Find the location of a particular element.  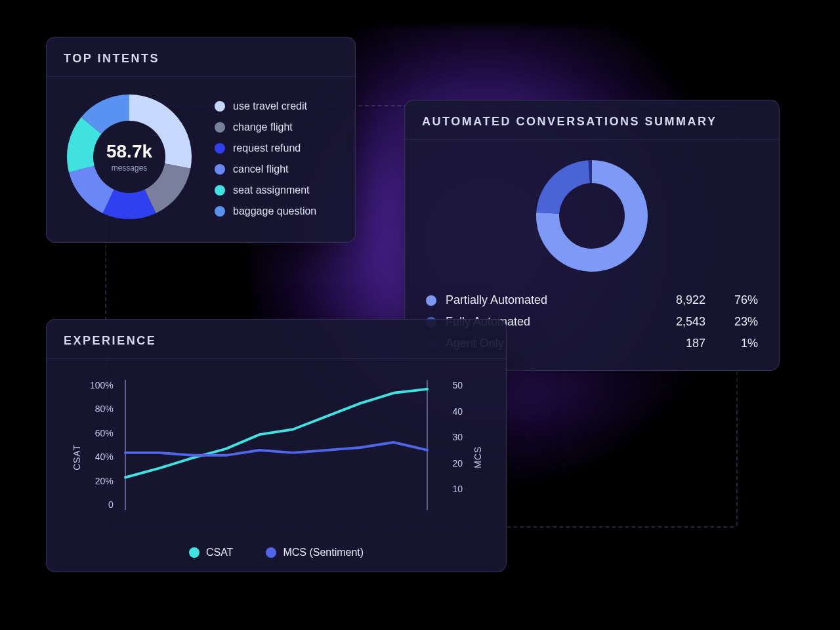

legend-item: MCS (Sentiment) is located at coordinates (315, 553).